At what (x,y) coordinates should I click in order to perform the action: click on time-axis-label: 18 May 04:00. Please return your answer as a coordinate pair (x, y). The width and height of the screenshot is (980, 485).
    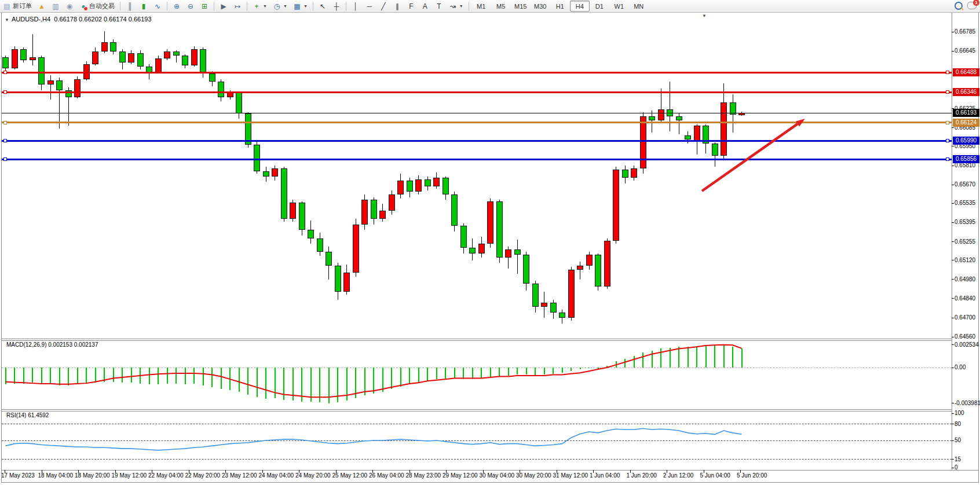
    Looking at the image, I should click on (56, 476).